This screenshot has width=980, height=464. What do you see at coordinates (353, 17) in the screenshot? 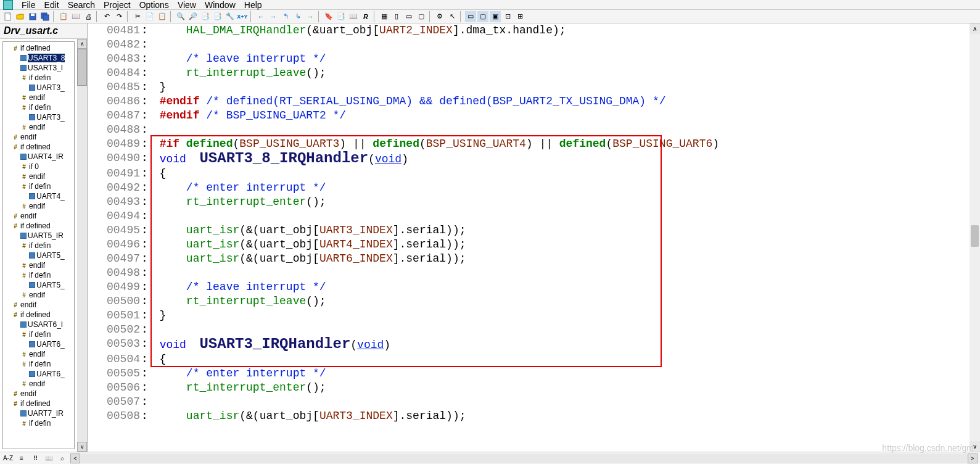
I see `bookmark-list-icon: 📖` at bounding box center [353, 17].